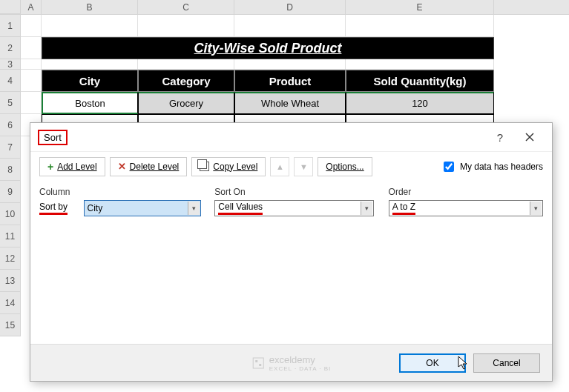 The image size is (569, 392). Describe the element at coordinates (492, 167) in the screenshot. I see `headers-checkbox: My data has headers` at that location.